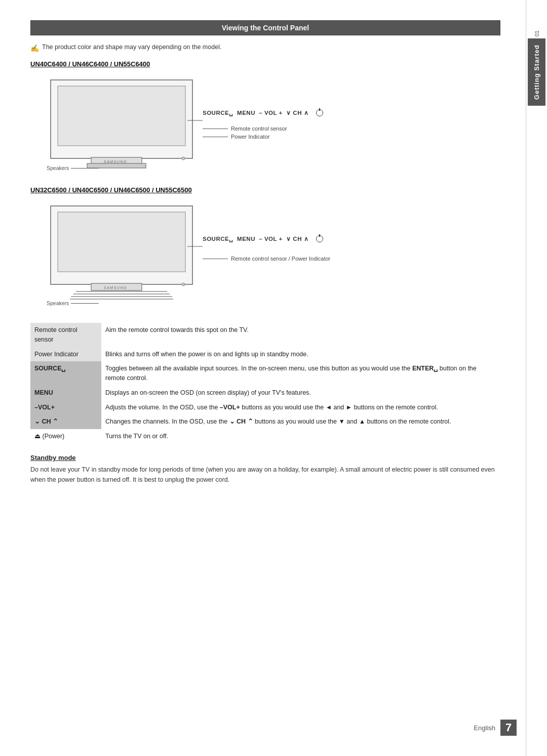 Image resolution: width=547 pixels, height=756 pixels. Describe the element at coordinates (265, 457) in the screenshot. I see `standby-title: Standby mode` at that location.